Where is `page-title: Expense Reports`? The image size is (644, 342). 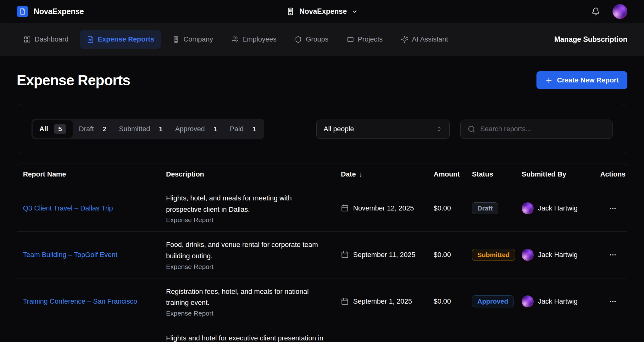 page-title: Expense Reports is located at coordinates (74, 80).